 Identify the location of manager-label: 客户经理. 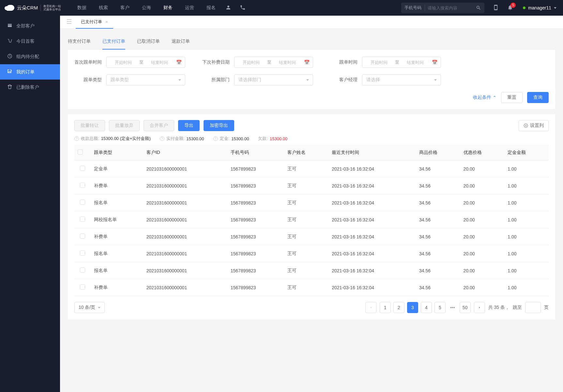
(344, 80).